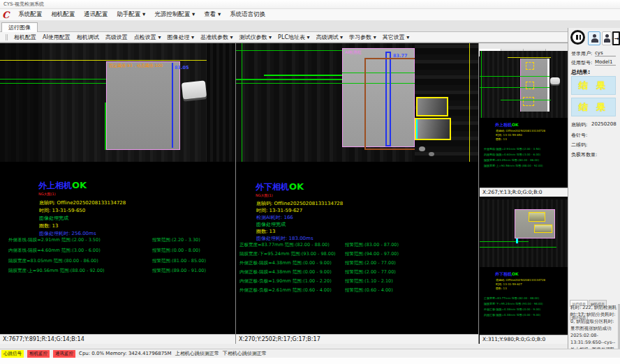  I want to click on cpu-memory-text: Cpu: 0.0% Memory: 3424.41796875M, so click(126, 354).